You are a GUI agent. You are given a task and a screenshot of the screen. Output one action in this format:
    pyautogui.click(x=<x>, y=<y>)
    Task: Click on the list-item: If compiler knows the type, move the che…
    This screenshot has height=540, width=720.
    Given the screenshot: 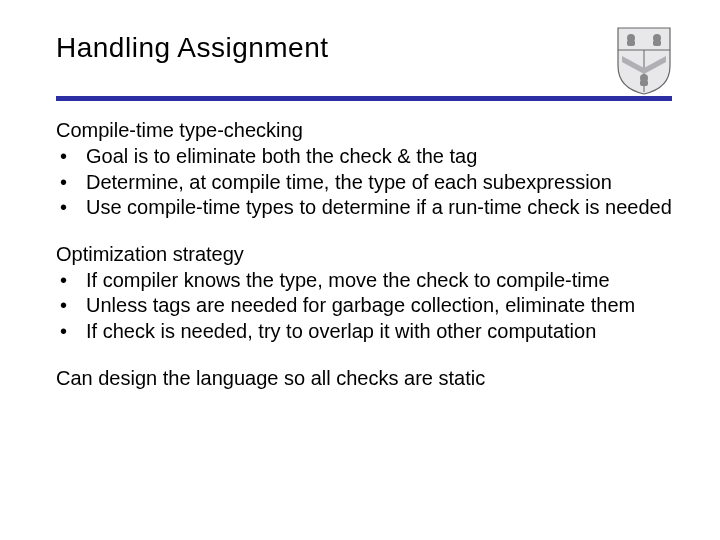 What is the action you would take?
    pyautogui.click(x=364, y=281)
    